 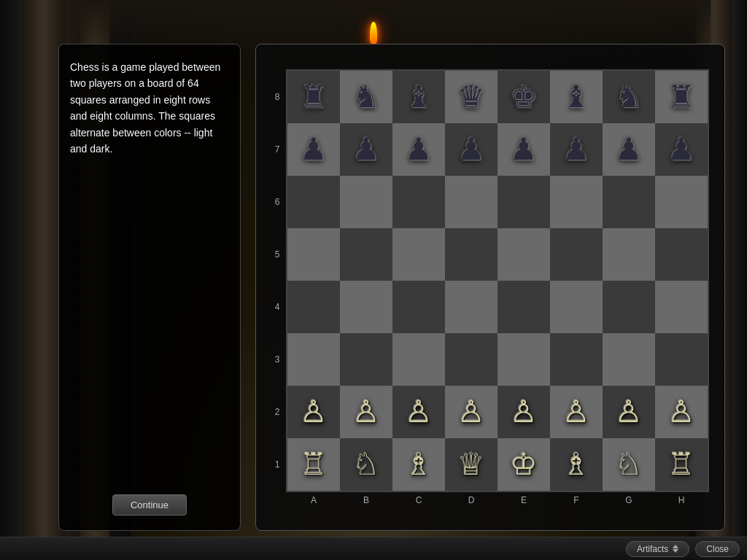 I want to click on rank-label-5: 5, so click(x=277, y=254).